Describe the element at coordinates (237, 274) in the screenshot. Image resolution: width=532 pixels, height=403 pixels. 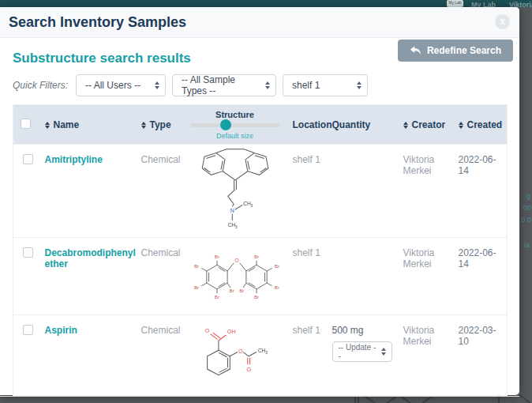
I see `structure-decabromodiphenyl-ether: O BrBrBrBrBr BrBrBrBrBr` at that location.